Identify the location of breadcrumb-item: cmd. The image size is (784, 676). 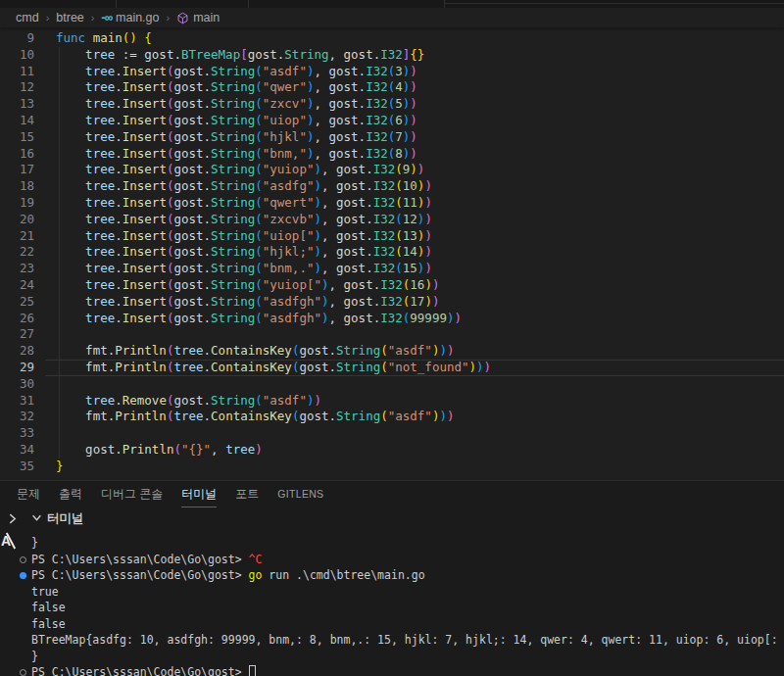
(27, 18).